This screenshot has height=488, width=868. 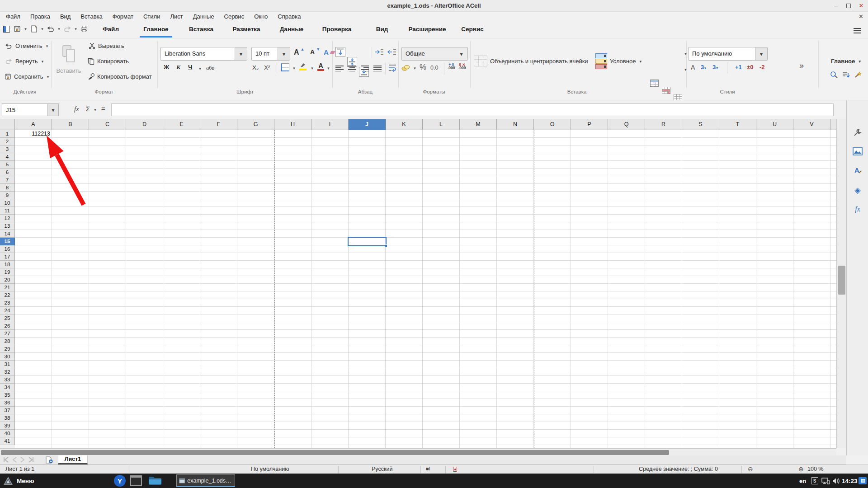 I want to click on context-menu-button: Главное▾, so click(x=846, y=61).